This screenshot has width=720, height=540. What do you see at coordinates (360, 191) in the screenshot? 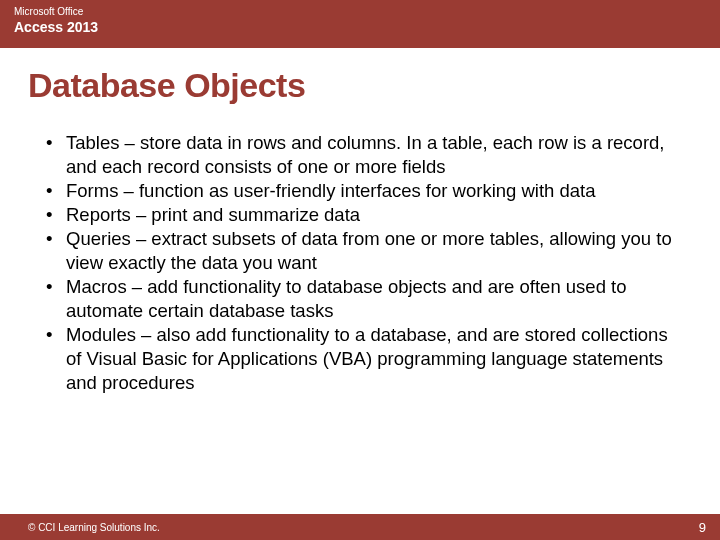
I see `list-item: • Forms – function as user-friendly inte…` at bounding box center [360, 191].